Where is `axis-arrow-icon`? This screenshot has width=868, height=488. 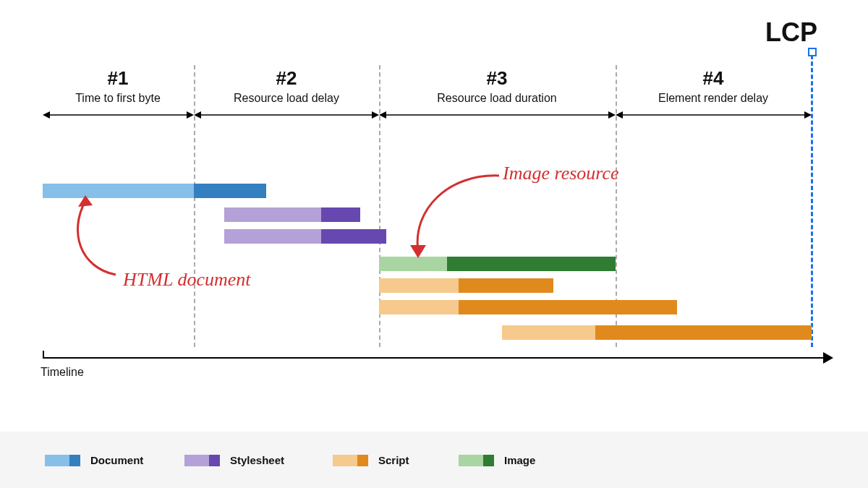 axis-arrow-icon is located at coordinates (828, 358).